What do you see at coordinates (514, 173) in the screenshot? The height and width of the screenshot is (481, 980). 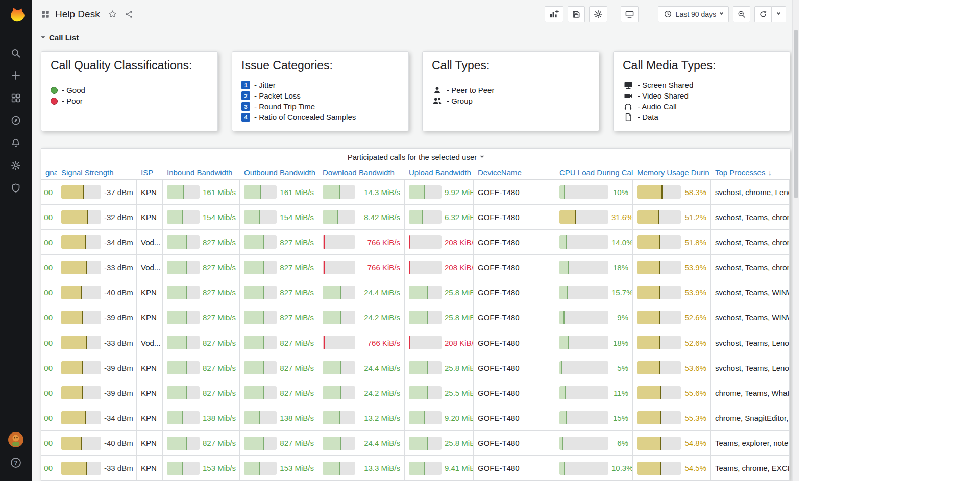 I see `column-header: DeviceName` at bounding box center [514, 173].